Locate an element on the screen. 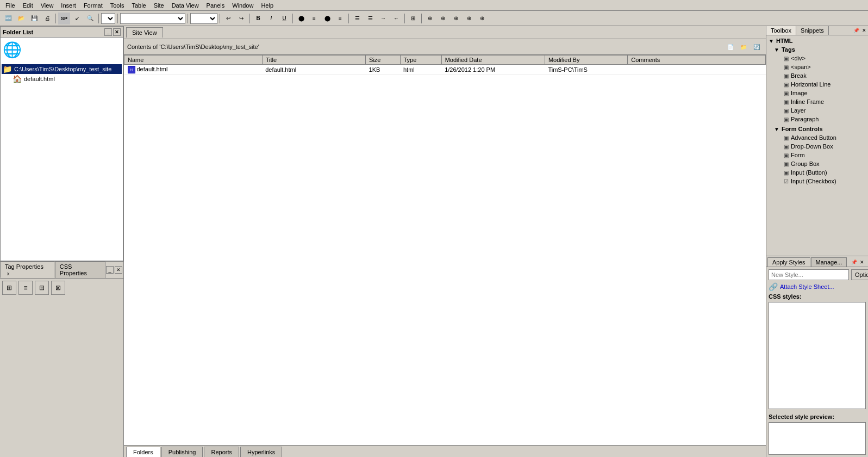  tree-item-span: ▣ <span> is located at coordinates (820, 67).